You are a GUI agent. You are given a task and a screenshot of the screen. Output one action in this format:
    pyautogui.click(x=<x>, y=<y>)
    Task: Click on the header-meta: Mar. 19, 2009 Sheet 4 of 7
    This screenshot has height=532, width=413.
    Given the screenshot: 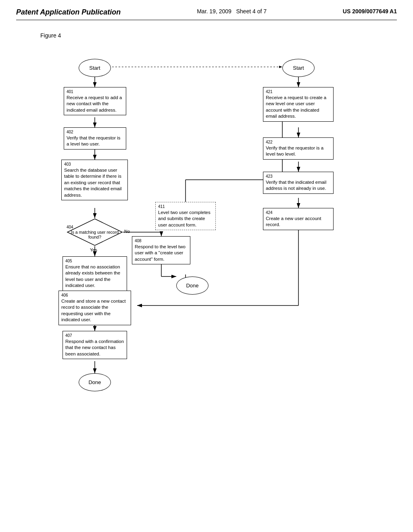 What is the action you would take?
    pyautogui.click(x=232, y=11)
    